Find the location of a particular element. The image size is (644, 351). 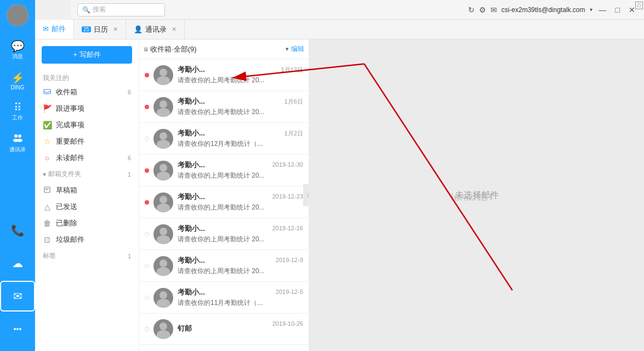

nav-sent: △ 已发送 is located at coordinates (87, 207).